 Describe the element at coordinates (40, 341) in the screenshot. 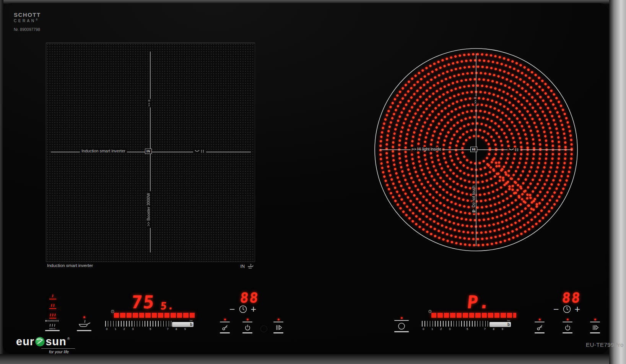

I see `logo-swirl-icon` at that location.